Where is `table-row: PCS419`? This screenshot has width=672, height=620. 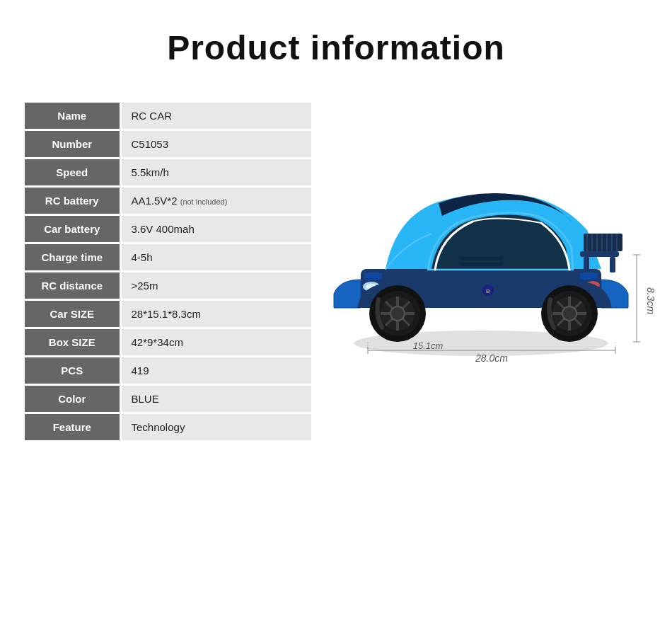
table-row: PCS419 is located at coordinates (168, 371).